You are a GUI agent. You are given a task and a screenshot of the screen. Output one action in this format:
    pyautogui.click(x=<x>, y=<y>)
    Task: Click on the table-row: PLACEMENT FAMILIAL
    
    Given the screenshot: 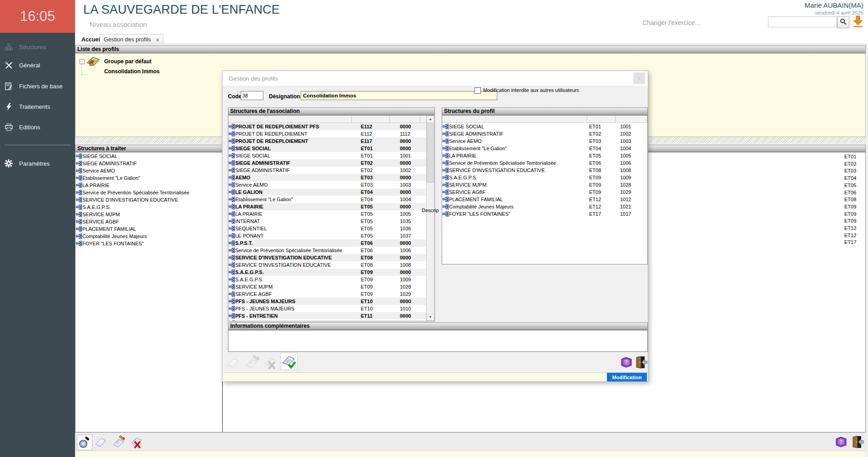 What is the action you would take?
    pyautogui.click(x=149, y=229)
    